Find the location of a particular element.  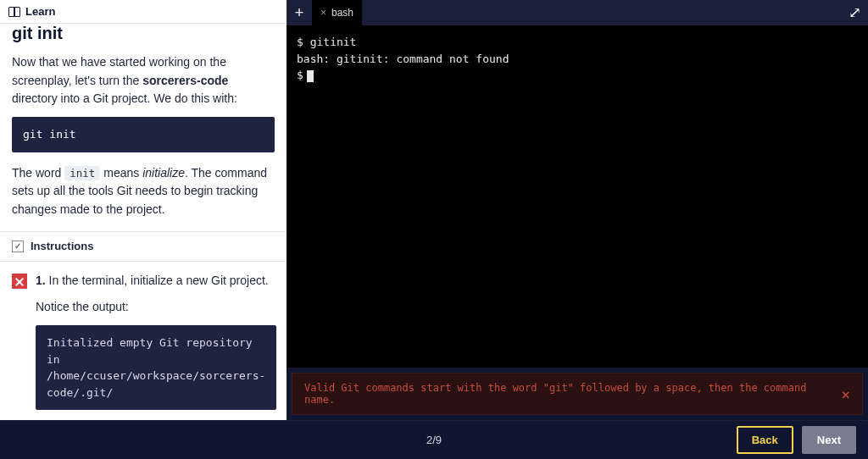

terminal-line: bash: gitinit: command not found is located at coordinates (577, 59).